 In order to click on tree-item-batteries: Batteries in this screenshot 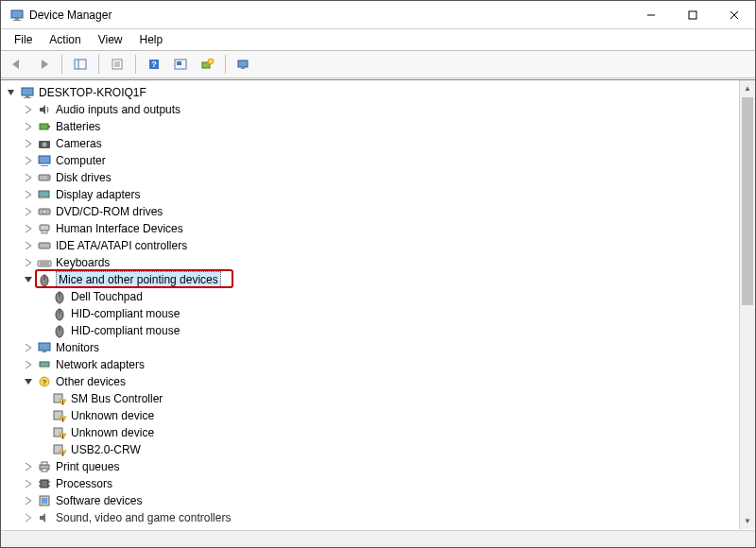, I will do `click(372, 127)`.